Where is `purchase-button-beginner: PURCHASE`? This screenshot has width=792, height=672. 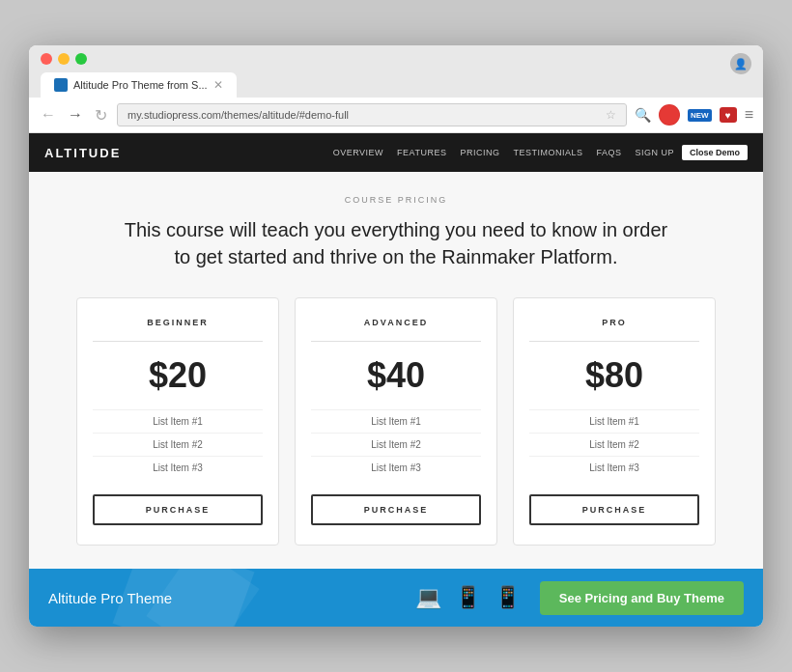
purchase-button-beginner: PURCHASE is located at coordinates (178, 510).